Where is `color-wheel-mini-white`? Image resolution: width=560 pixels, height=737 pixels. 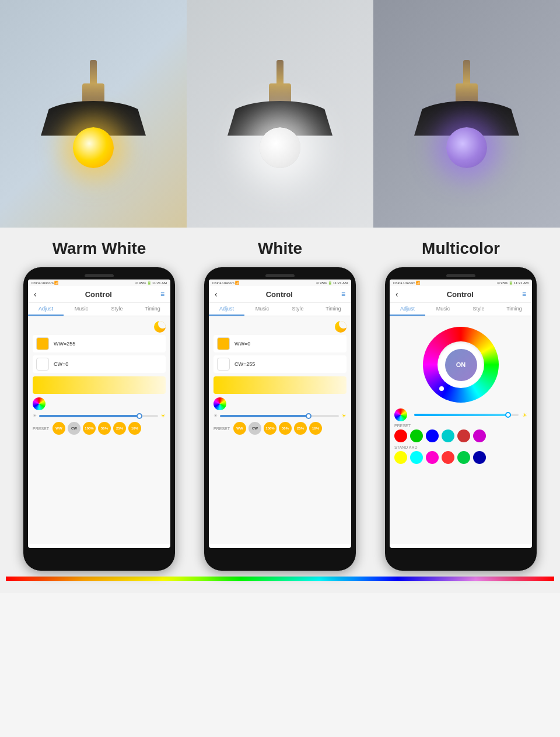 color-wheel-mini-white is located at coordinates (220, 404).